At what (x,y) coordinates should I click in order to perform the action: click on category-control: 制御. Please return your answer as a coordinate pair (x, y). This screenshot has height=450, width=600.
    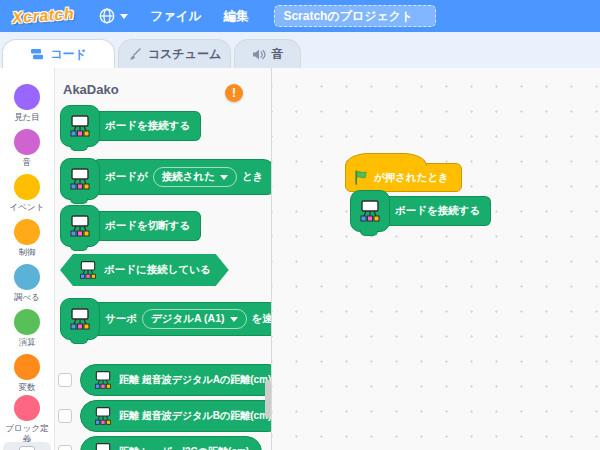
    Looking at the image, I should click on (27, 238).